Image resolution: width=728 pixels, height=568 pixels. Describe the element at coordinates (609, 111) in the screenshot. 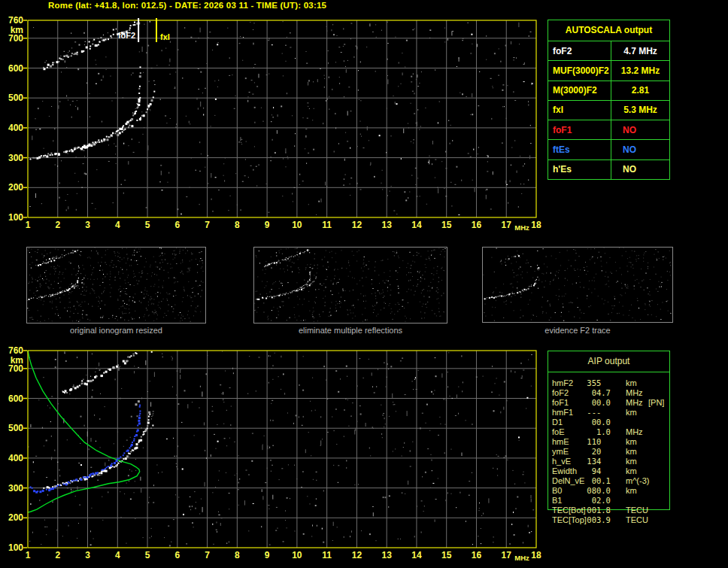

I see `table-row-fxi: fxI 5.3 MHz` at that location.